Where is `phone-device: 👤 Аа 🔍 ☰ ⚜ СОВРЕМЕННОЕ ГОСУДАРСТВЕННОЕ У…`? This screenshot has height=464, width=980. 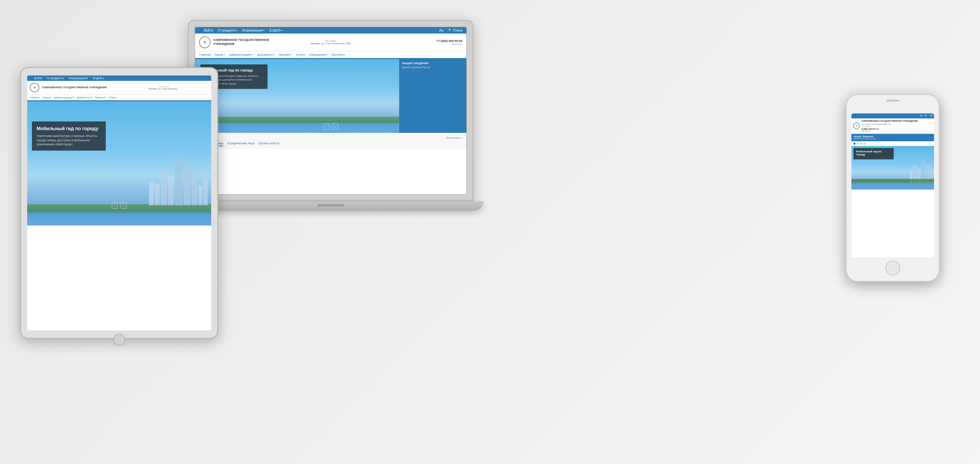
phone-device: 👤 Аа 🔍 ☰ ⚜ СОВРЕМЕННОЕ ГОСУДАРСТВЕННОЕ У… is located at coordinates (892, 188).